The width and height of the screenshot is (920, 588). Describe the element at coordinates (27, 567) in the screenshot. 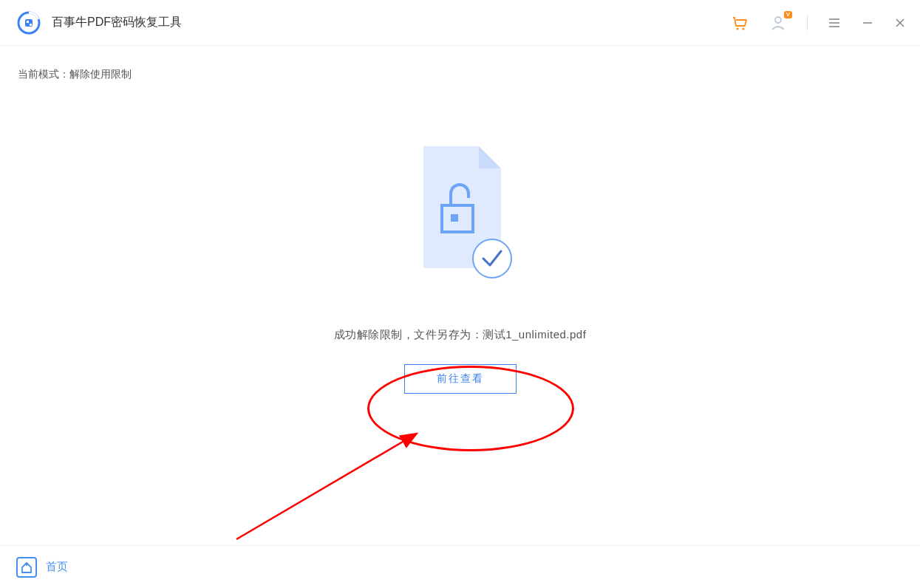

I see `home-icon` at that location.